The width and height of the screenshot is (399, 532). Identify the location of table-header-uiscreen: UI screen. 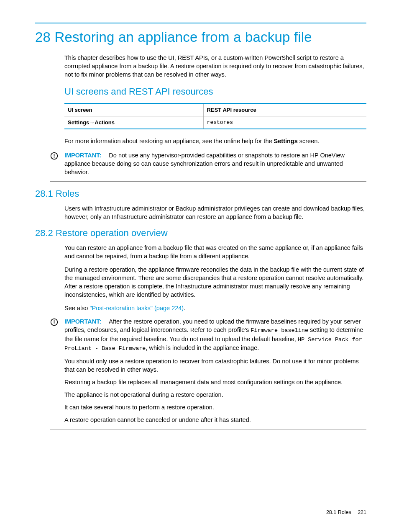
(134, 110).